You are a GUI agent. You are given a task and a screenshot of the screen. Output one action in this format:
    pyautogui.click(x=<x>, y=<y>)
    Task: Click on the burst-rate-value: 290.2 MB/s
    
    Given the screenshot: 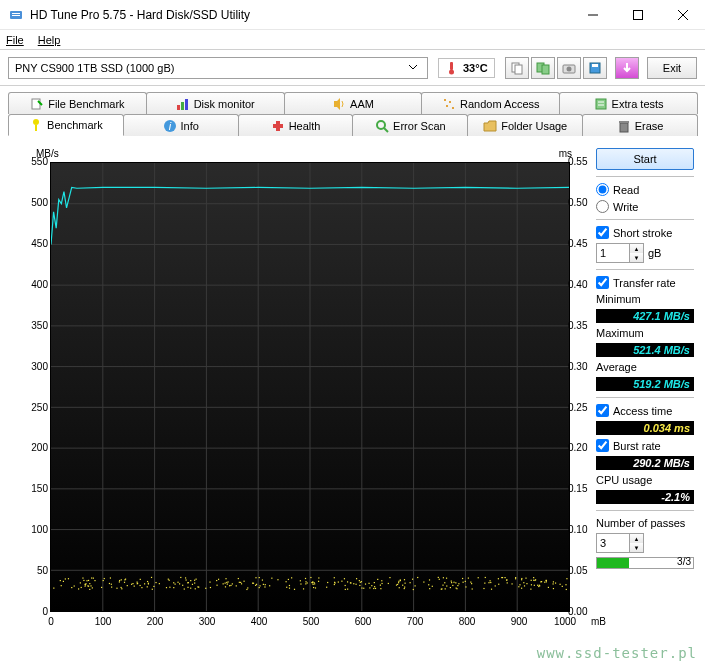 What is the action you would take?
    pyautogui.click(x=645, y=463)
    